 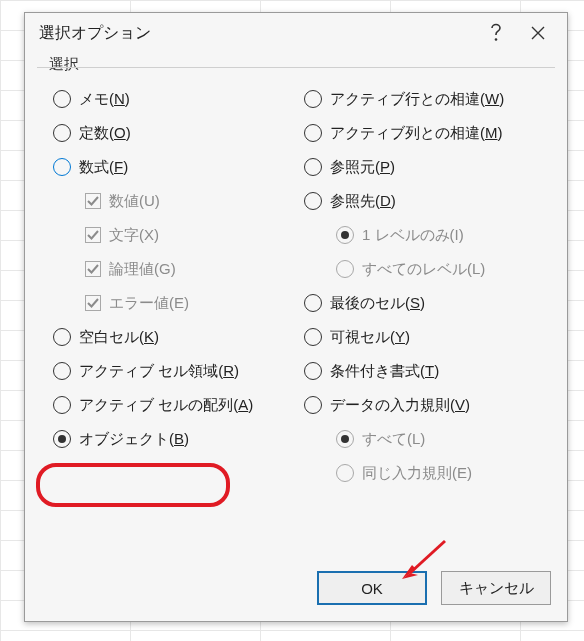 I want to click on ok-button: OK, so click(x=372, y=588).